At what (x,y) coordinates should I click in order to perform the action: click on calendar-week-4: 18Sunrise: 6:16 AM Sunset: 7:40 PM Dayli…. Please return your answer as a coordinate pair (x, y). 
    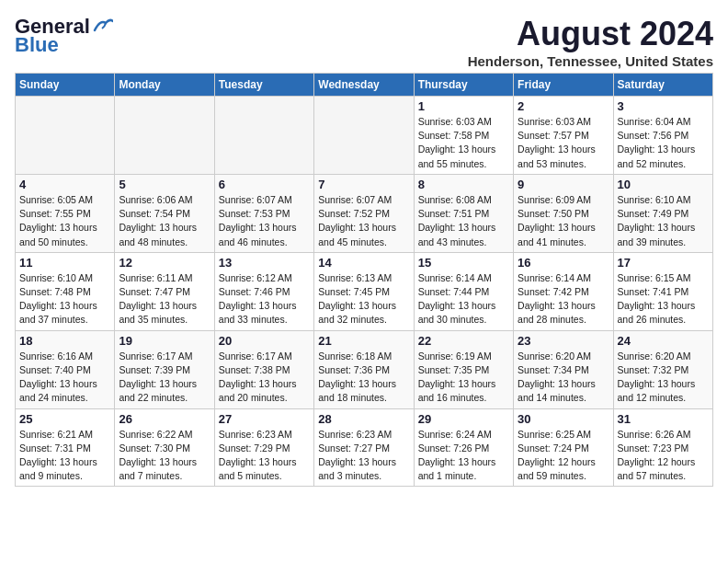
    Looking at the image, I should click on (364, 370).